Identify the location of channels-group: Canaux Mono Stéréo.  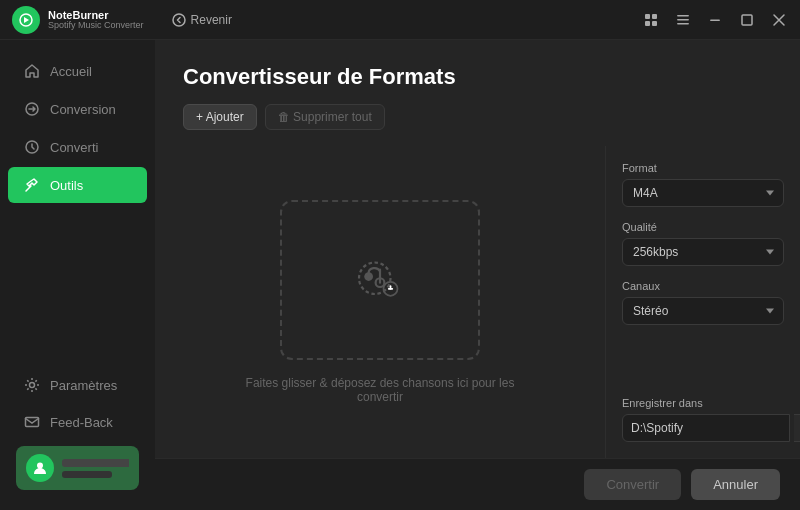
(703, 302).